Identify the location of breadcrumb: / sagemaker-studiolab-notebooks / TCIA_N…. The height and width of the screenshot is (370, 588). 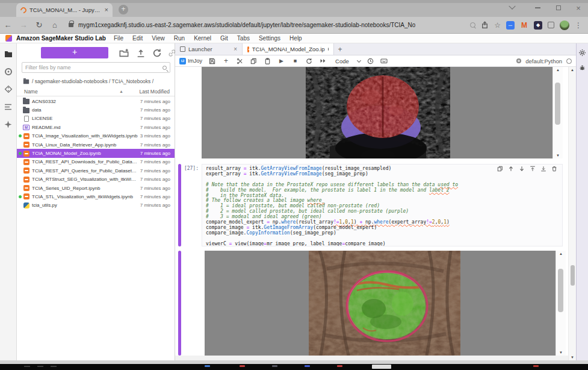
(97, 81).